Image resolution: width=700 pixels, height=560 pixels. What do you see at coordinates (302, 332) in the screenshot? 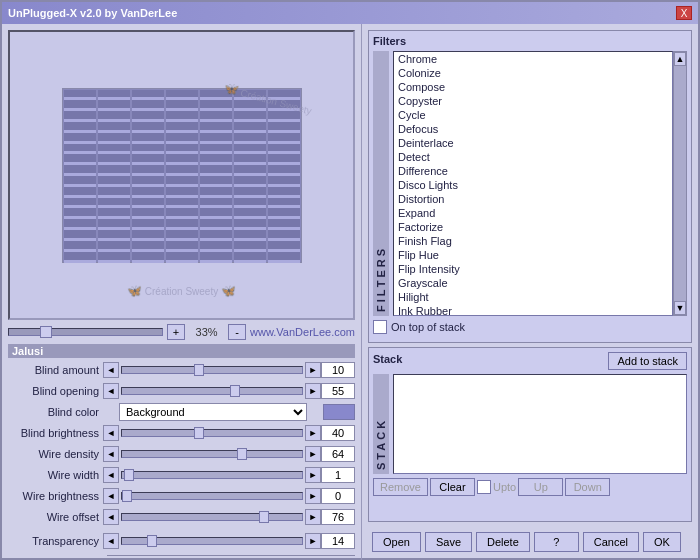
I see `zoom-url: www.VanDerLee.com` at bounding box center [302, 332].